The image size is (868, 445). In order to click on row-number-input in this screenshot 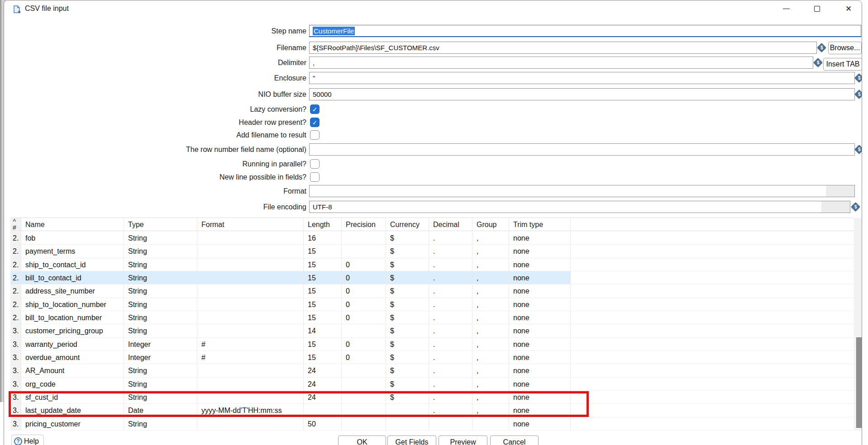, I will do `click(582, 149)`.